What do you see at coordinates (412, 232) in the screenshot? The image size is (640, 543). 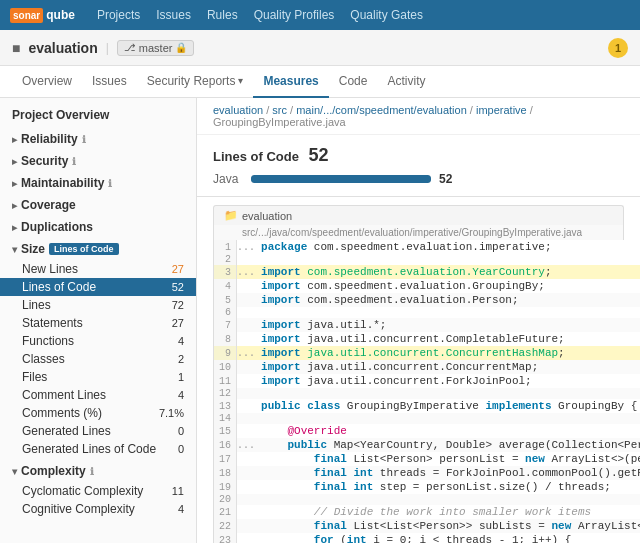 I see `code-file-path-text: src/.../java/com/speedment/evaluation/im…` at bounding box center [412, 232].